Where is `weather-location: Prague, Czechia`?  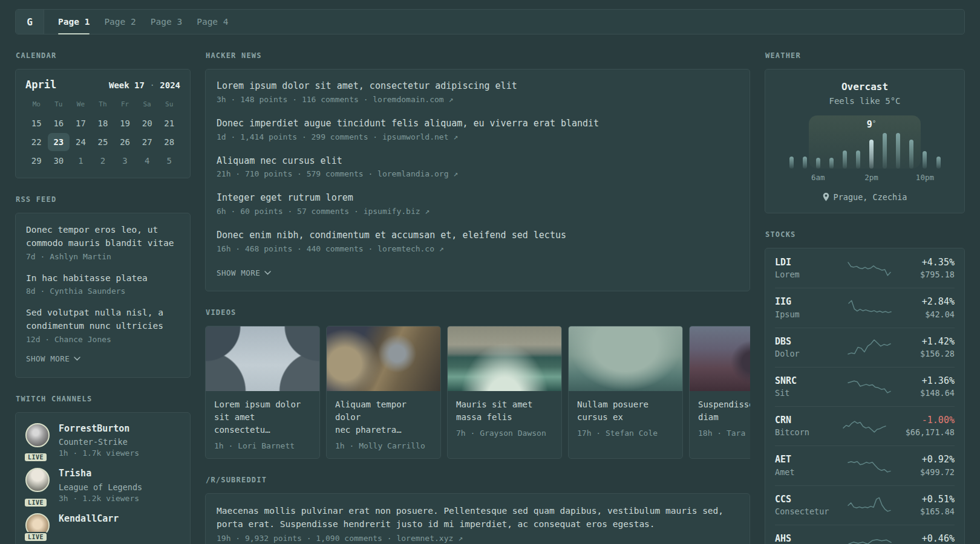
weather-location: Prague, Czechia is located at coordinates (865, 197).